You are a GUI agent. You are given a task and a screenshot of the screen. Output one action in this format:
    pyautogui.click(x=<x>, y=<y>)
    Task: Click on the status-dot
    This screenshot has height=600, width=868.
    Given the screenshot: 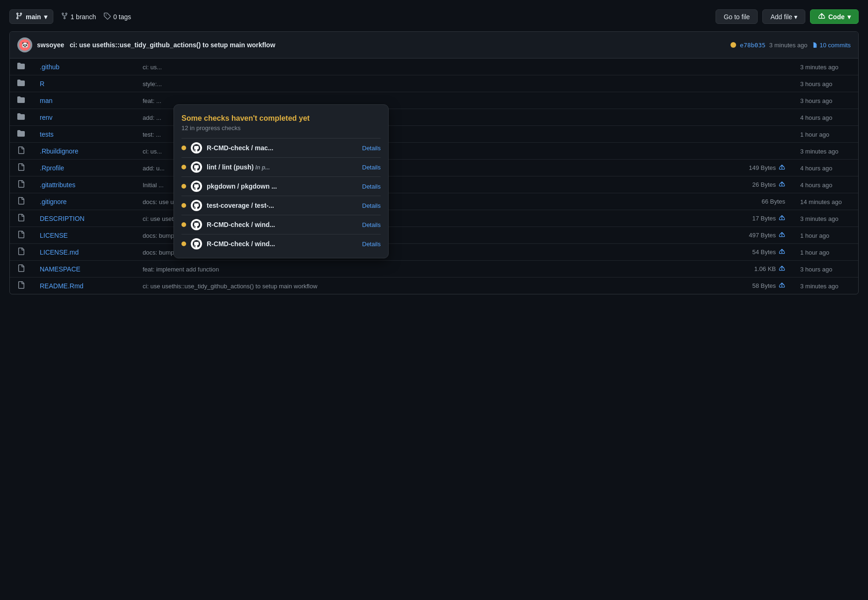 What is the action you would take?
    pyautogui.click(x=733, y=45)
    